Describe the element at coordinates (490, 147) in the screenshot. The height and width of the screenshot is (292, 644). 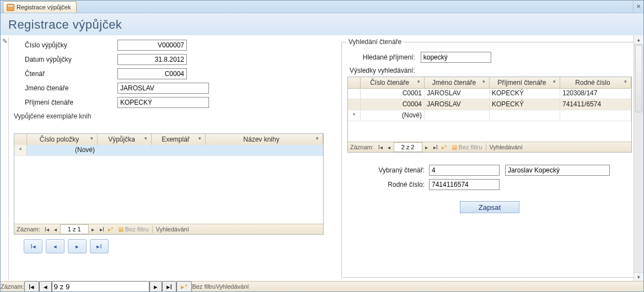
I see `results-navbar: Záznam: I◂ ◂ ▸ ▸I ▸* Bez filtru Vyhledáv…` at that location.